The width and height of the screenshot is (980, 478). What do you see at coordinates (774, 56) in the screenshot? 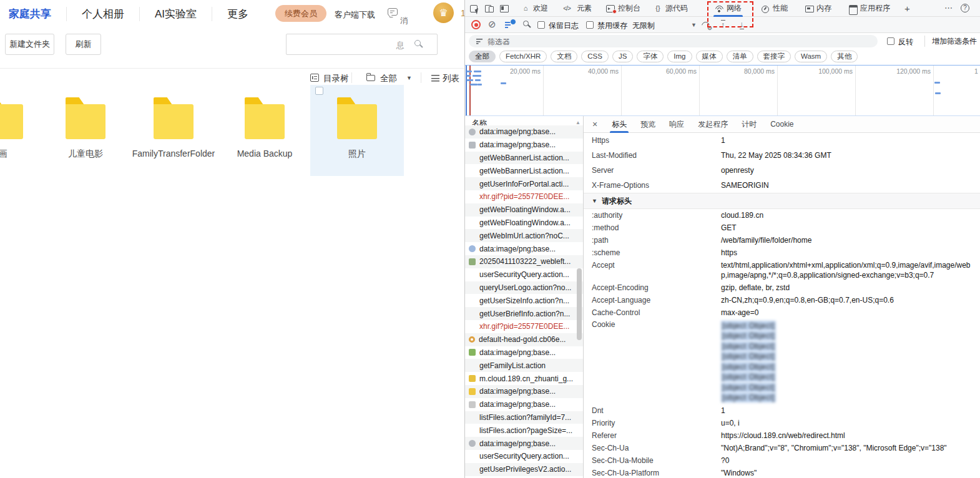
I see `type-filter-chip: 套接字` at bounding box center [774, 56].